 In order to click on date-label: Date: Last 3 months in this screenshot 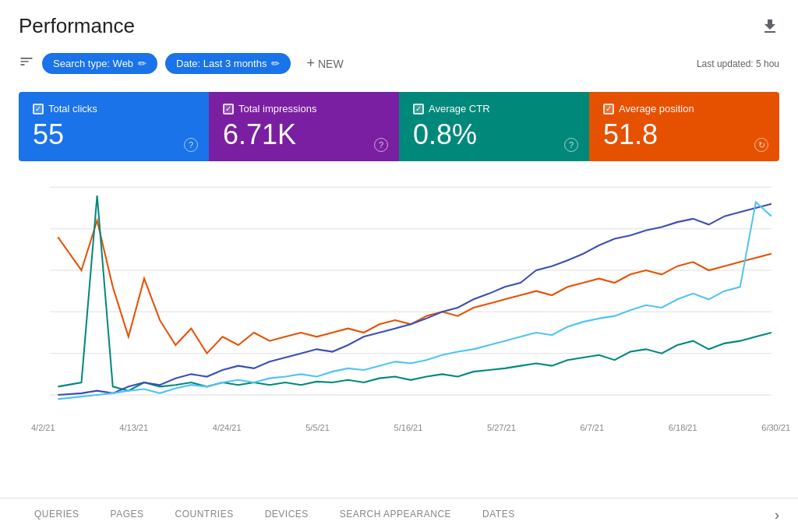, I will do `click(221, 64)`.